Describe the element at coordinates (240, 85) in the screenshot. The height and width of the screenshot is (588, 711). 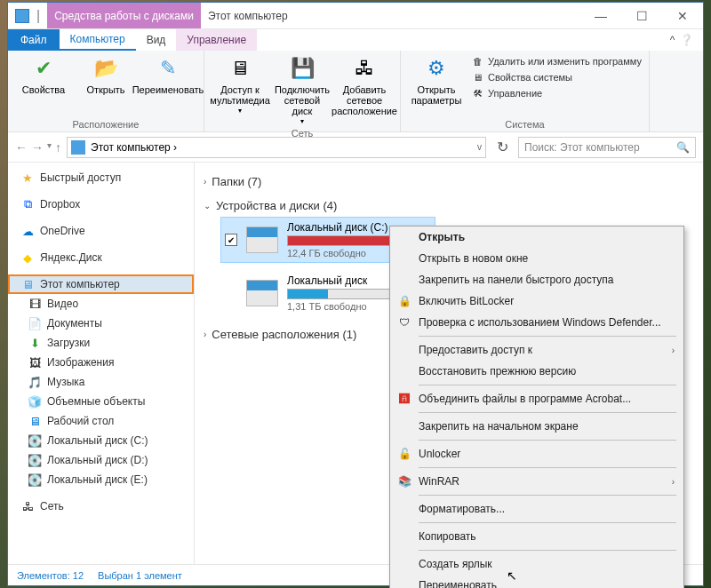
I see `media-access-button: 🖥Доступ к мультимедиа▾` at that location.